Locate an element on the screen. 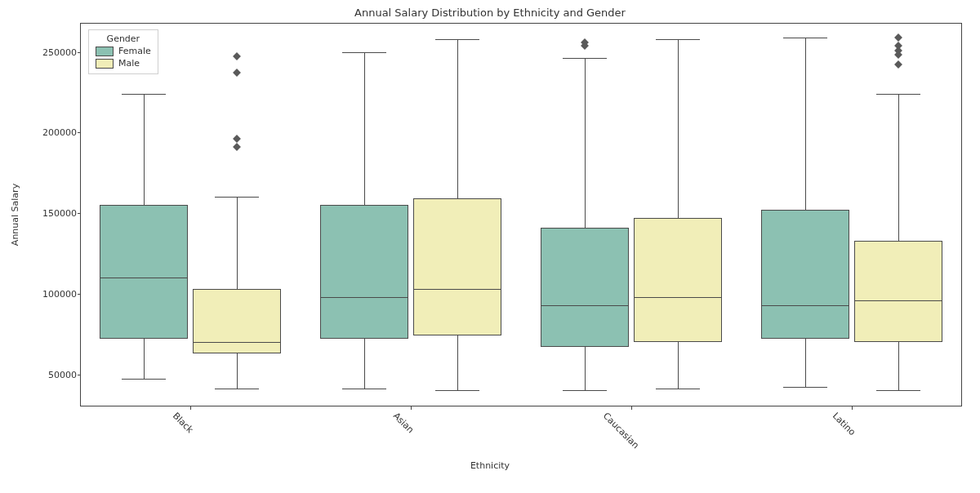 This screenshot has height=493, width=980. x-tick-label: Caucasian is located at coordinates (621, 431).